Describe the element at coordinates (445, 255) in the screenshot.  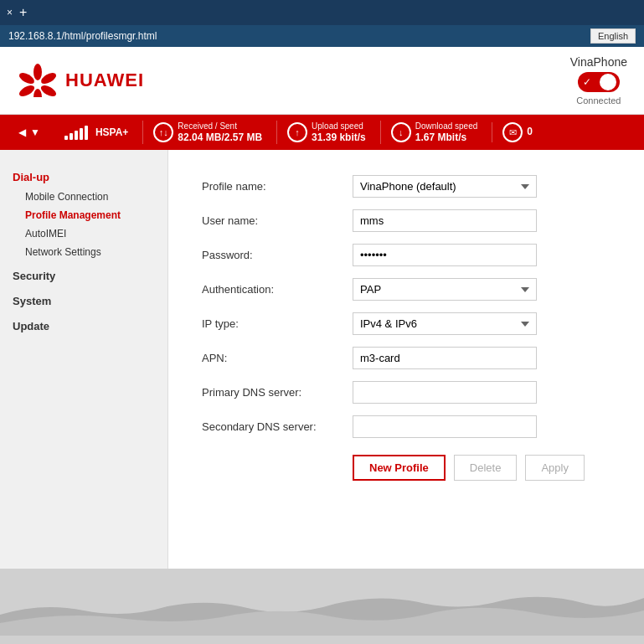
I see `password-control` at that location.